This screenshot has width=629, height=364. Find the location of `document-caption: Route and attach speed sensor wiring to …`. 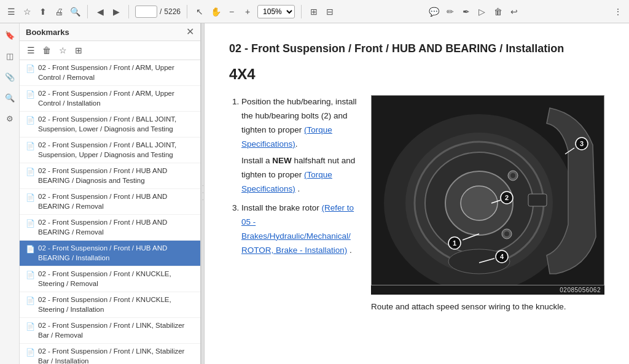

document-caption: Route and attach speed sensor wiring to … is located at coordinates (488, 307).